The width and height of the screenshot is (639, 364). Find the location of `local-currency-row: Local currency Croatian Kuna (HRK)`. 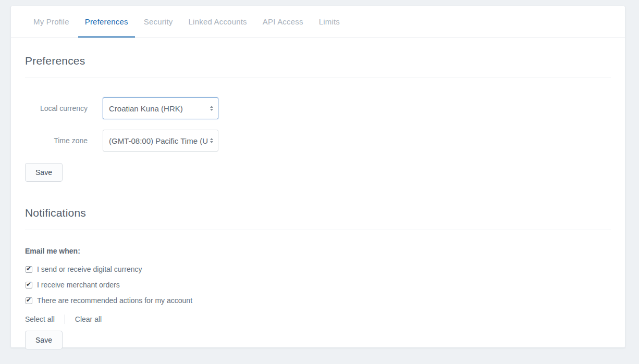

local-currency-row: Local currency Croatian Kuna (HRK) is located at coordinates (318, 108).